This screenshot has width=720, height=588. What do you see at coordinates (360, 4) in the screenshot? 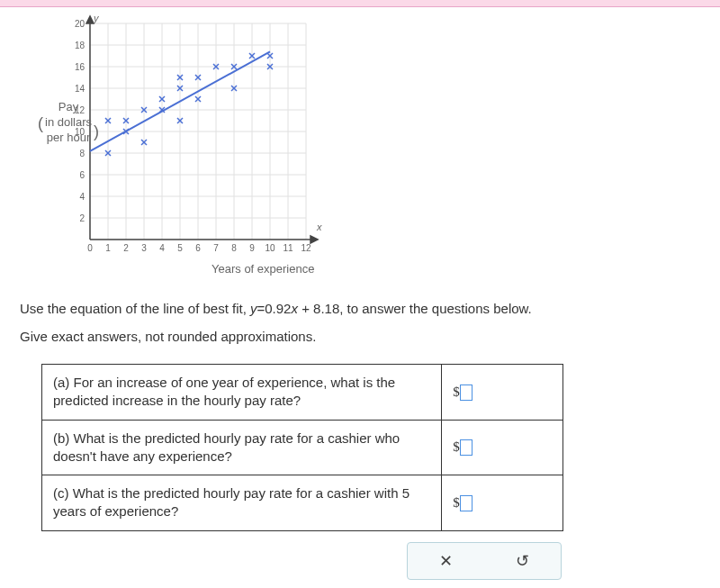
I see `top-accent-bar` at bounding box center [360, 4].